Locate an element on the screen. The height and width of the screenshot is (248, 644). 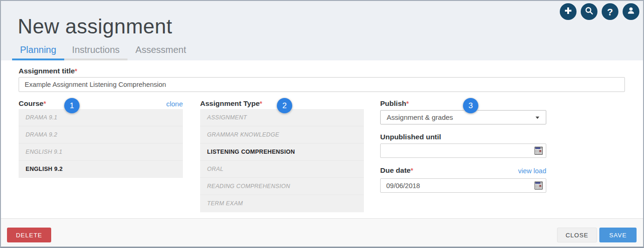
due-date-label: Due date* is located at coordinates (396, 170).